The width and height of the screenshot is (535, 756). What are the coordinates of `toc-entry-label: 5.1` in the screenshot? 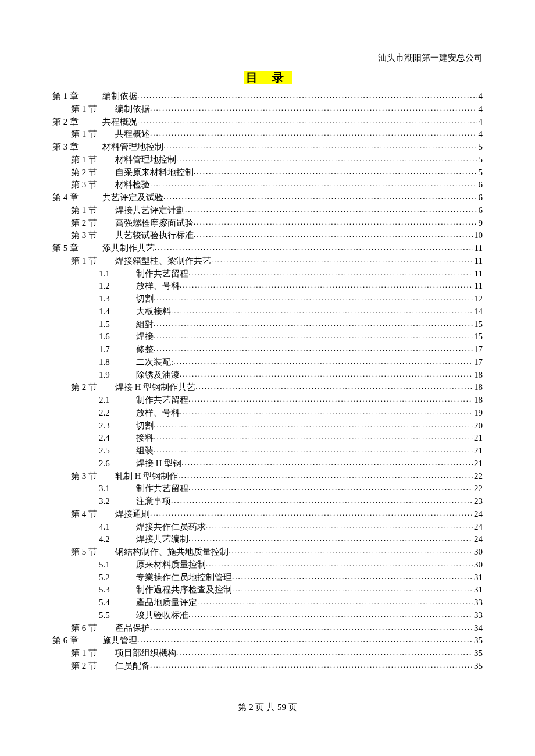 It's located at (109, 565).